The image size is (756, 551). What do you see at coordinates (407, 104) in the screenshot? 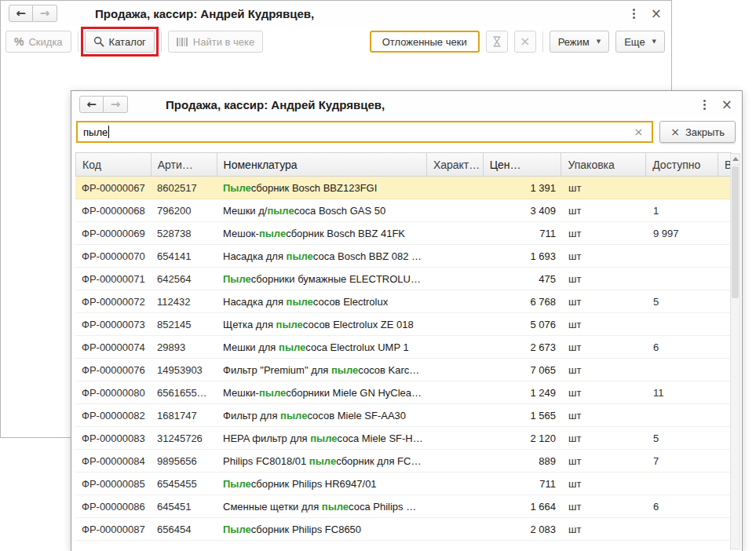
I see `catalog-titlebar: ← → Продажа, кассир: Андрей Кудрявцев, ×` at bounding box center [407, 104].